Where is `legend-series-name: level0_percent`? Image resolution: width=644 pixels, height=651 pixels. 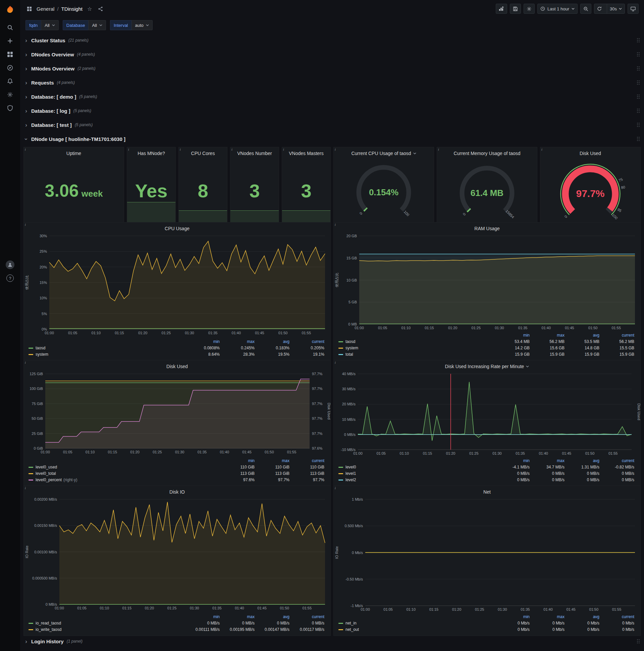
legend-series-name: level0_percent is located at coordinates (49, 480).